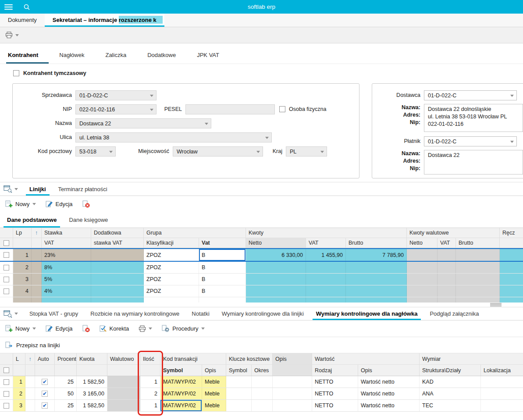 Image resolution: width=523 pixels, height=420 pixels. I want to click on column-header-ilosc: Ilość, so click(150, 359).